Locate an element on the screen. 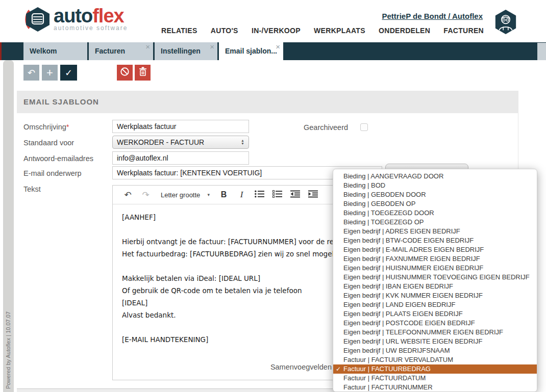 The height and width of the screenshot is (392, 546). add-button: + is located at coordinates (50, 72).